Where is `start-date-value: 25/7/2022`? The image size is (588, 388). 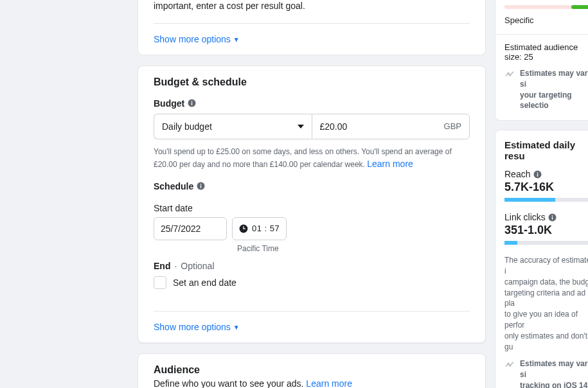
start-date-value: 25/7/2022 is located at coordinates (181, 229).